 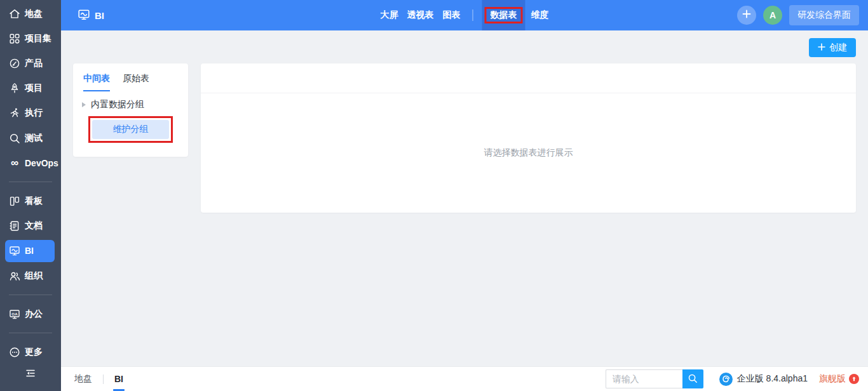 What do you see at coordinates (119, 379) in the screenshot?
I see `footer-tab-bi: BI` at bounding box center [119, 379].